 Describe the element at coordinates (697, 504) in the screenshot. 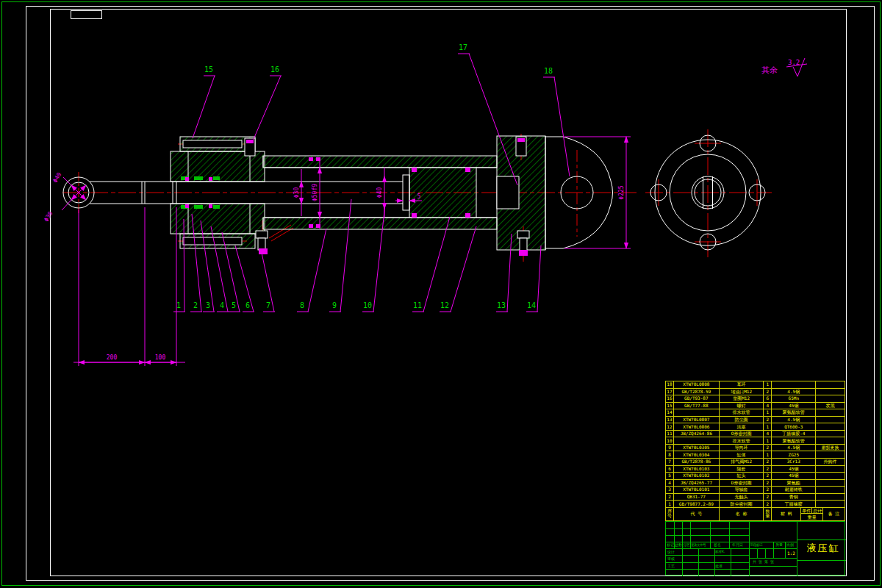

I see `bom-cell-code: GB/T9877.2-89` at that location.